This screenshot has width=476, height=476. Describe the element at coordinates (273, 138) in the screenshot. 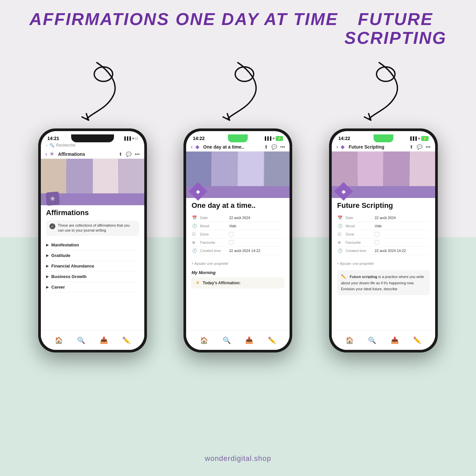

I see `phone-2-status-icons: ▐▐▐ ≈ ⚡` at that location.